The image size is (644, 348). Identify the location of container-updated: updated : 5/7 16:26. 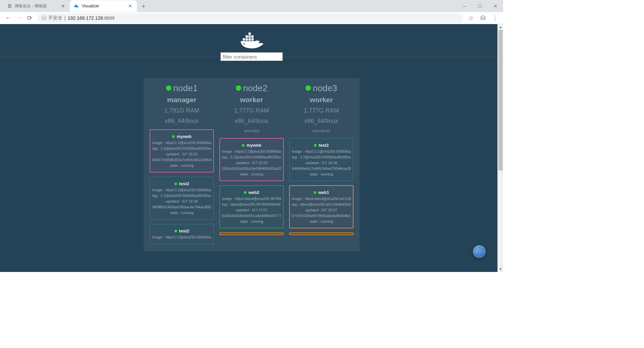
(321, 163).